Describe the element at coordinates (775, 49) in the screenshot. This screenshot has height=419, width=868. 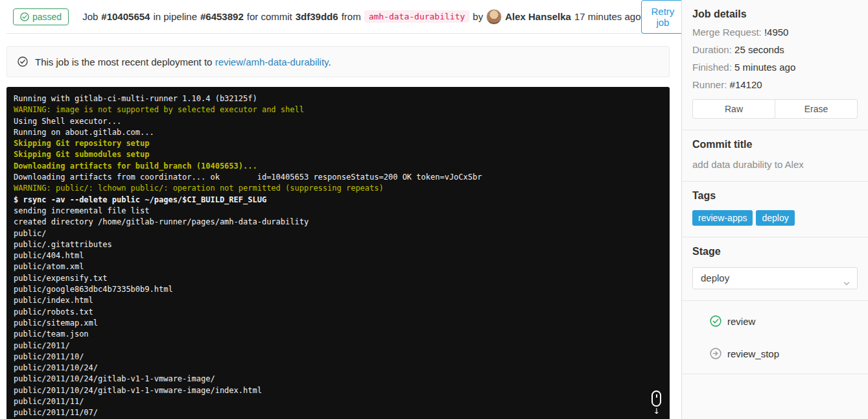
I see `job-detail-row: Duration: 25 seconds` at that location.